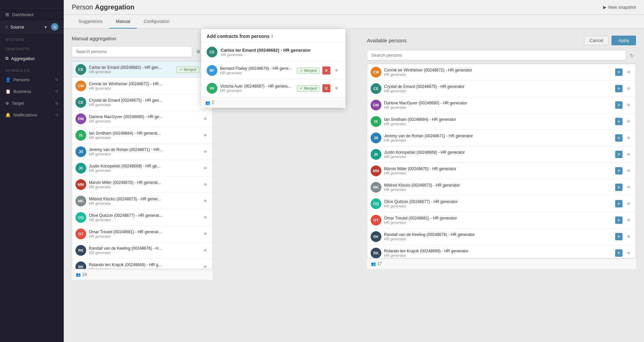  Describe the element at coordinates (624, 40) in the screenshot. I see `apply-button: Apply` at that location.